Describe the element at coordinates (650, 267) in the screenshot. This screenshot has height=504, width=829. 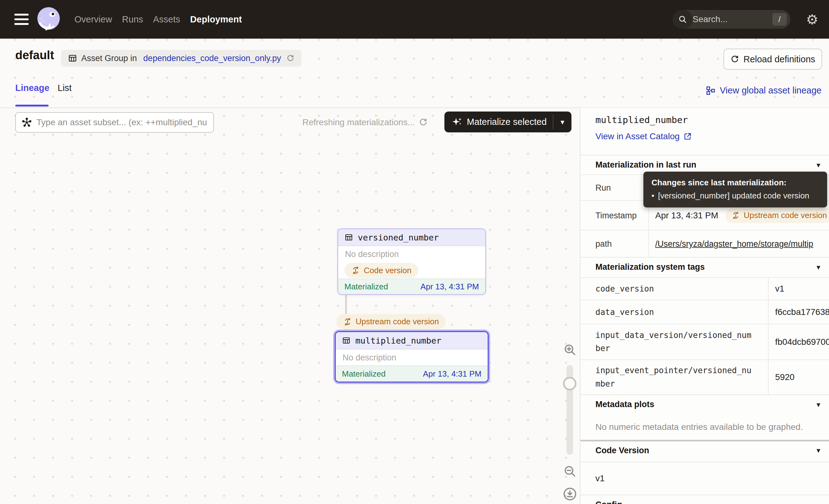
I see `section-label: Materialization system tags` at that location.